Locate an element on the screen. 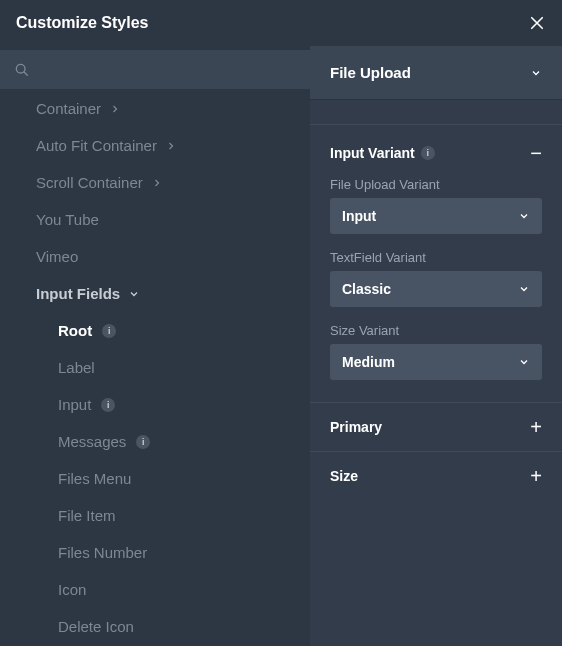  tree-item-files-number: Files Number is located at coordinates (155, 552).